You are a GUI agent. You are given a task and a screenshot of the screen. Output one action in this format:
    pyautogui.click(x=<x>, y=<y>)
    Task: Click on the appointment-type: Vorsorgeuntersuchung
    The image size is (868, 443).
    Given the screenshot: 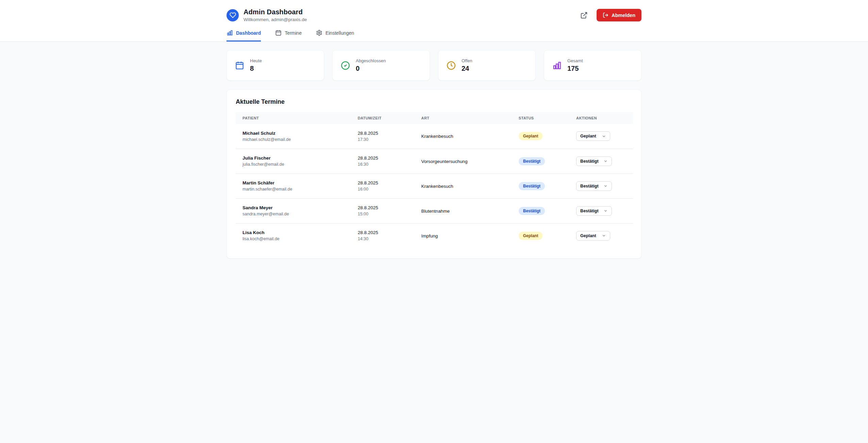 What is the action you would take?
    pyautogui.click(x=445, y=161)
    